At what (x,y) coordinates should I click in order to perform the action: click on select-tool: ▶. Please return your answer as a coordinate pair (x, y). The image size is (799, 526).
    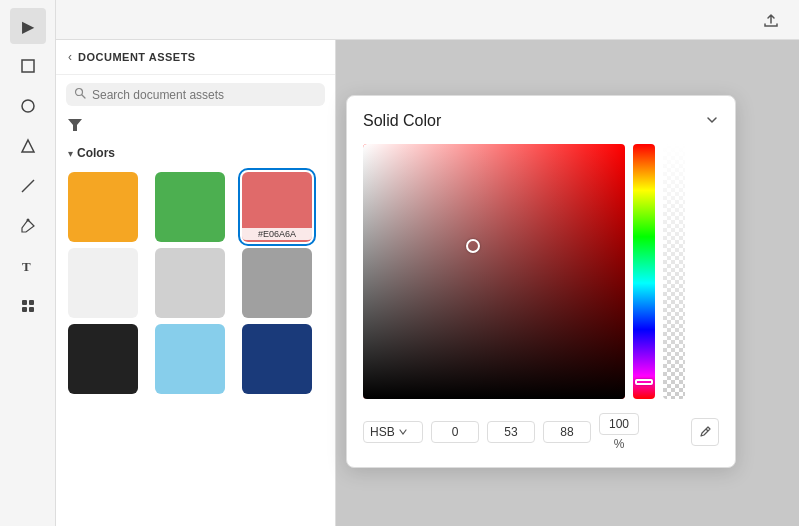
    Looking at the image, I should click on (28, 26).